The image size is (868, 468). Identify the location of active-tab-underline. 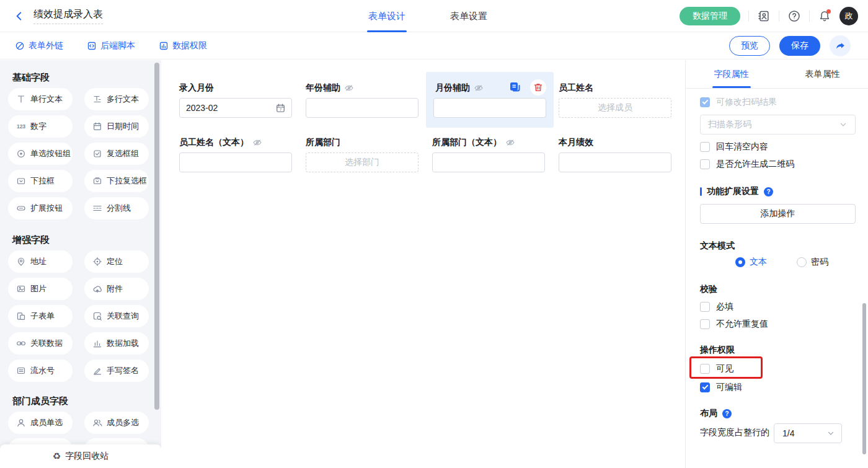
(732, 87).